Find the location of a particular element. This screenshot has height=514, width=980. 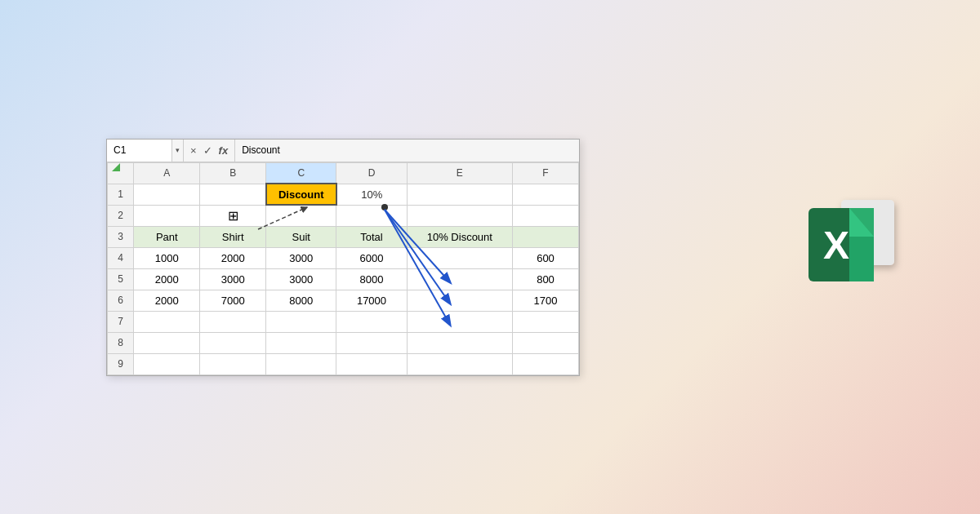

row-num-5: 5 is located at coordinates (121, 279).